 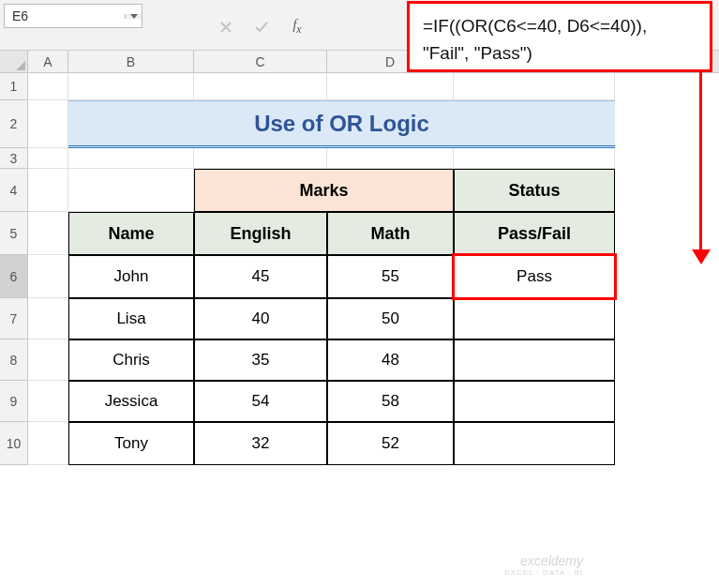 What do you see at coordinates (133, 17) in the screenshot?
I see `name-box-dropdown` at bounding box center [133, 17].